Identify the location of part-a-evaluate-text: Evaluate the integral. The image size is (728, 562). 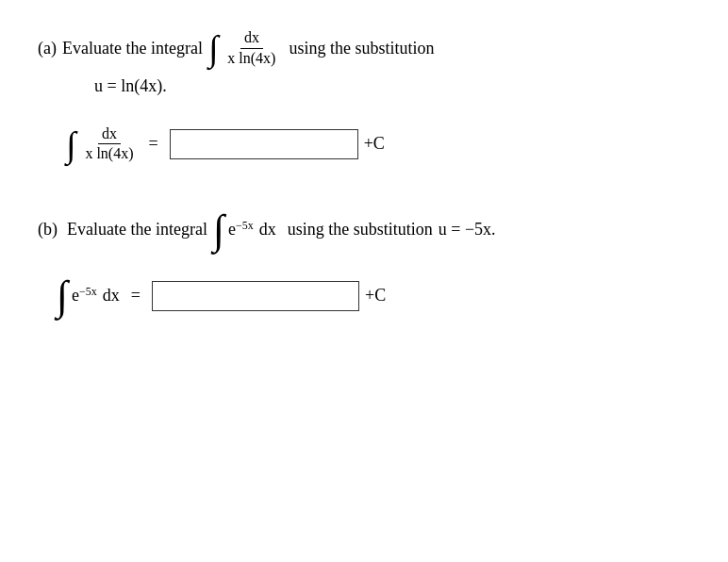
(132, 49).